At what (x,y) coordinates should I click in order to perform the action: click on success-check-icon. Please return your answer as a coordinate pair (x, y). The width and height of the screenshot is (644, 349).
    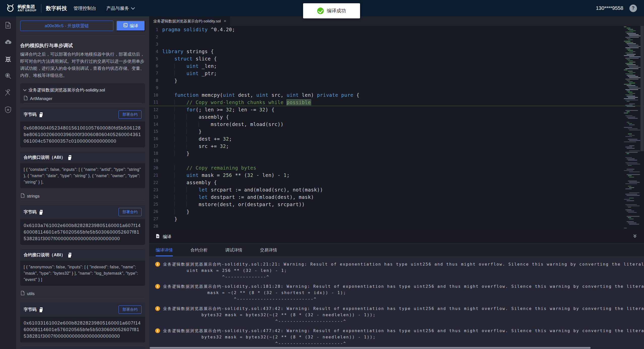
    Looking at the image, I should click on (320, 11).